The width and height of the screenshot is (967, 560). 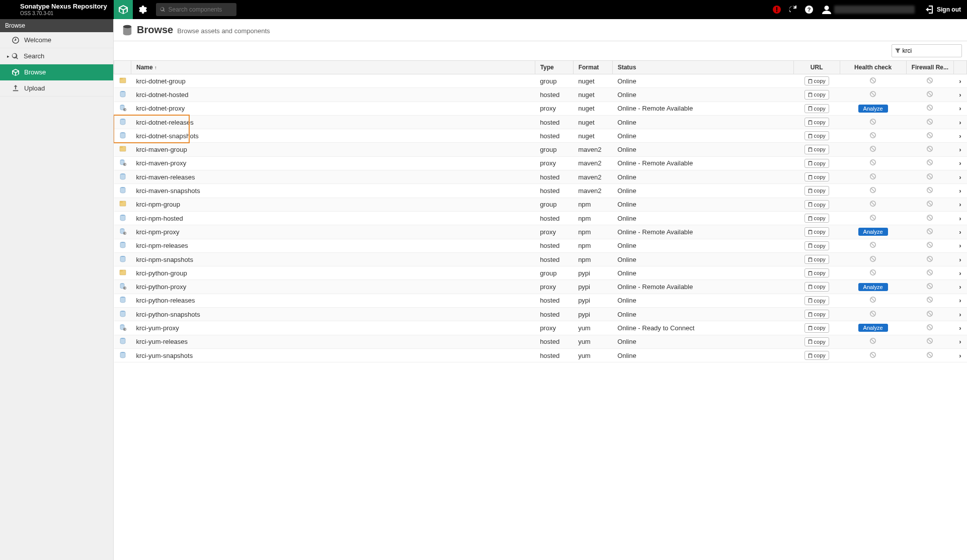 What do you see at coordinates (540, 328) in the screenshot?
I see `repo-row: krci-yum-proxy proxy yum Online - Ready …` at bounding box center [540, 328].